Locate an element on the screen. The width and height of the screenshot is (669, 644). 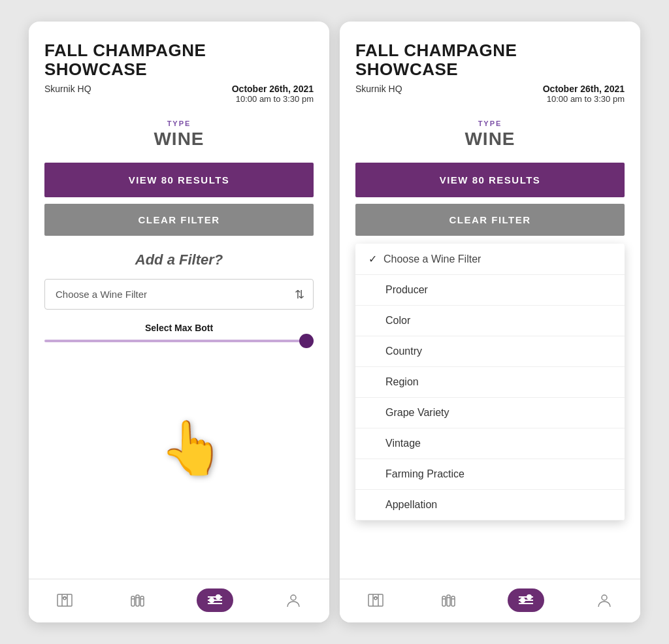
dropdown-item-label-5: Grape Variety is located at coordinates (417, 413).